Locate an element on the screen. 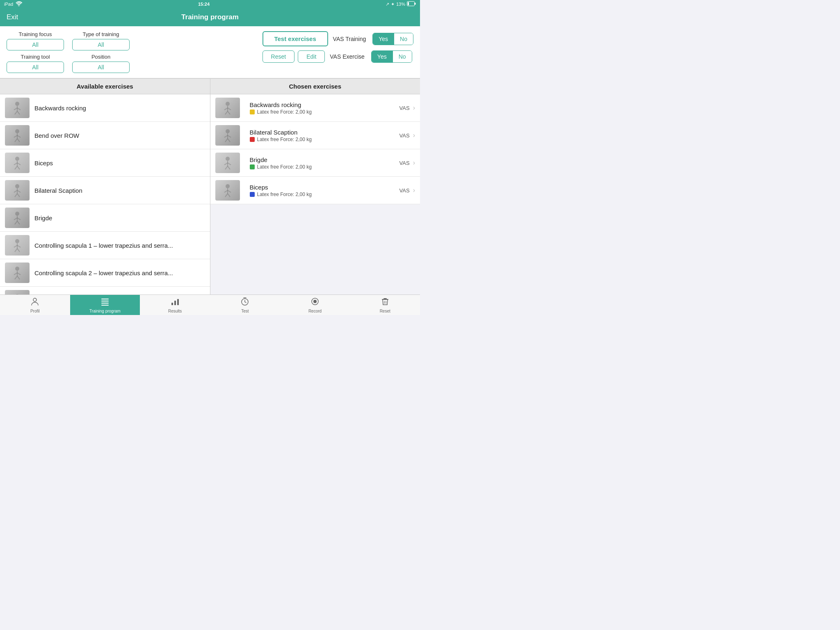 This screenshot has height=630, width=840. tab-bar: Profil Training program Results Test Rec… is located at coordinates (210, 305).